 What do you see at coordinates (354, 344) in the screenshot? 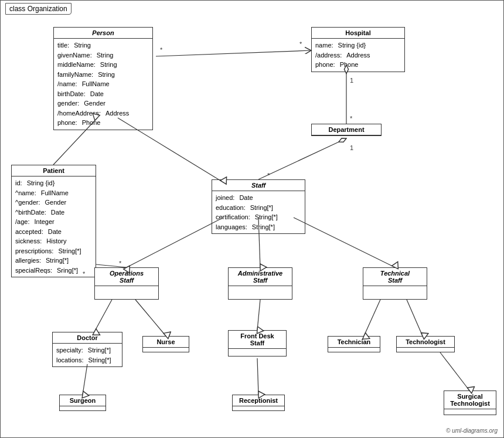
I see `technician-class: Technician` at bounding box center [354, 344].